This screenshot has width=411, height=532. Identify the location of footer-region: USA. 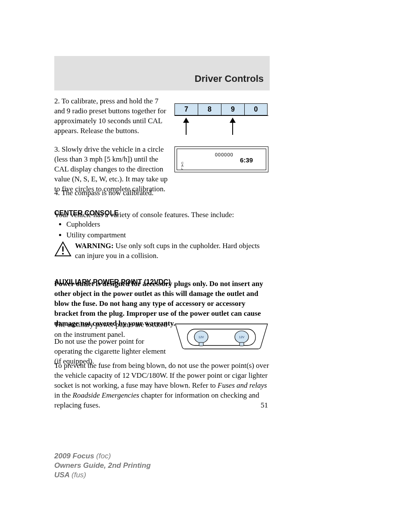
(63, 475).